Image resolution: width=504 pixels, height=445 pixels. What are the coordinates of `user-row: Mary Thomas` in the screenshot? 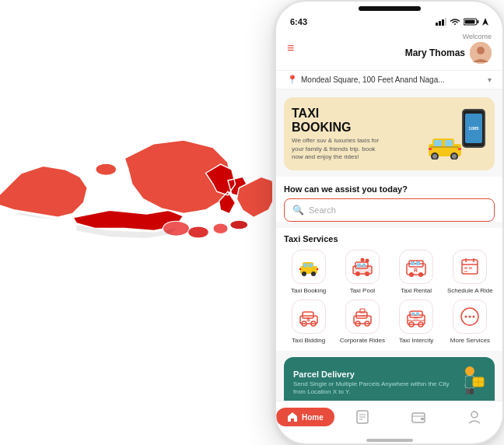 It's located at (448, 53).